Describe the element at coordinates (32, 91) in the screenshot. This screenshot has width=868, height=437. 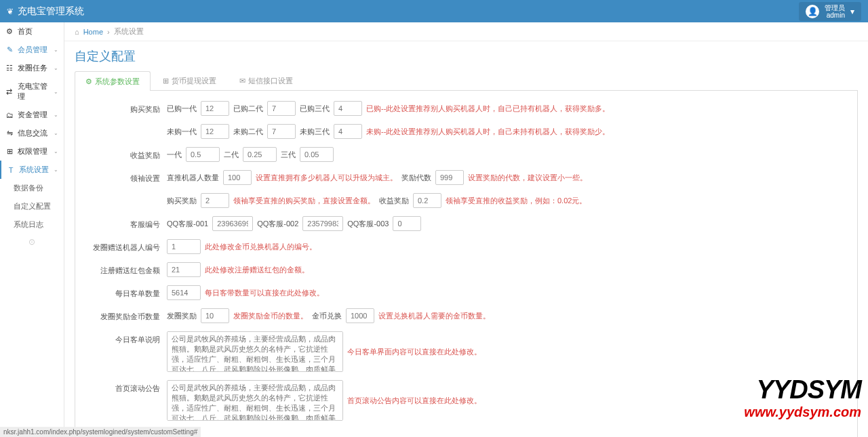
I see `nav-powerbank: ⇄充电宝管理⌄` at that location.